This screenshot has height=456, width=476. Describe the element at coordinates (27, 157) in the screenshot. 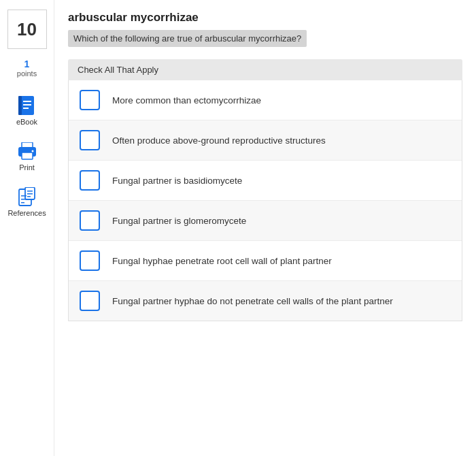

I see `print-button: Print` at that location.